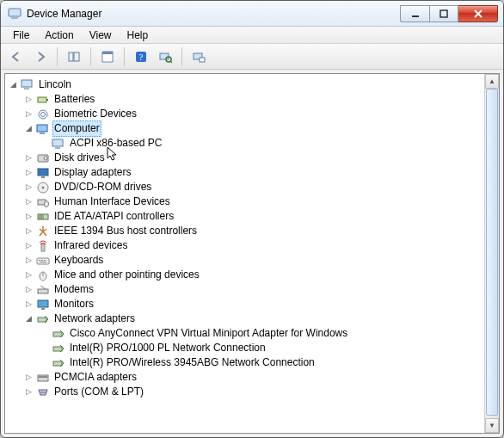  Describe the element at coordinates (492, 253) in the screenshot. I see `scroll-track` at that location.